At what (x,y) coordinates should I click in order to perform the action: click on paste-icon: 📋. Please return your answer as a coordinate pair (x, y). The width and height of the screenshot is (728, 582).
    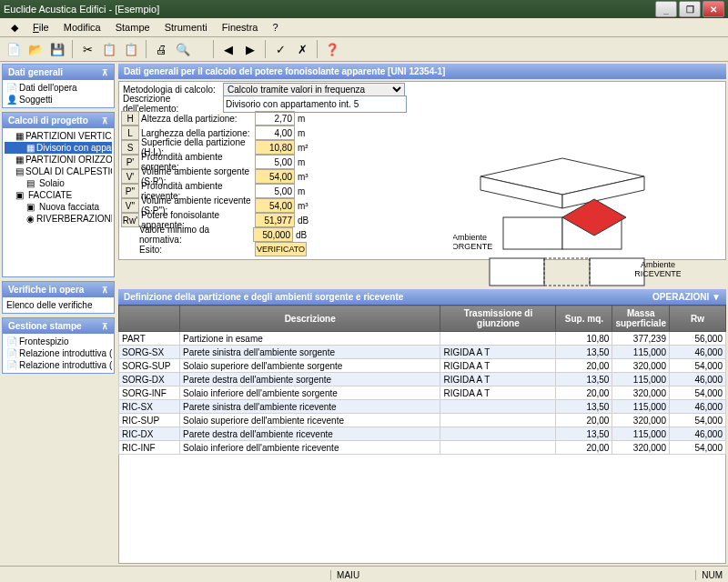
    Looking at the image, I should click on (131, 49).